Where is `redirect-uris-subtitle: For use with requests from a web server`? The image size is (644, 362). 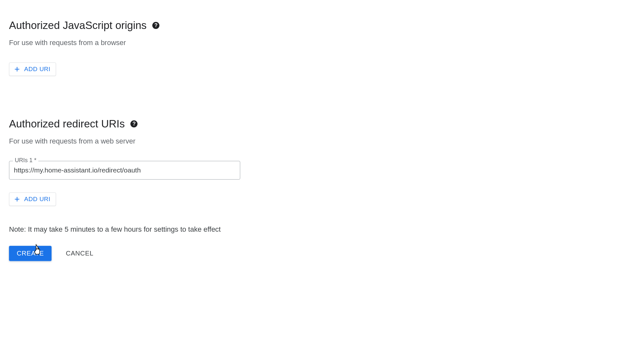 redirect-uris-subtitle: For use with requests from a web server is located at coordinates (322, 141).